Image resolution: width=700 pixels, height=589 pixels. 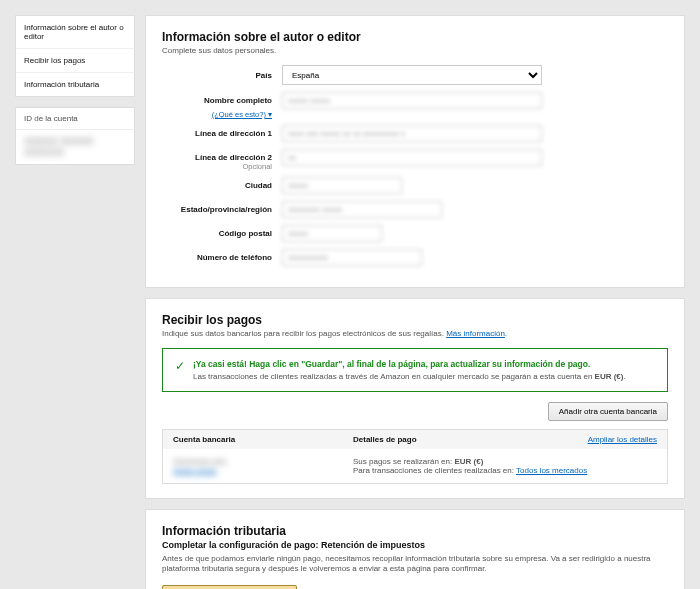 I want to click on expand-details-link: Ampliar los detalles, so click(x=622, y=440).